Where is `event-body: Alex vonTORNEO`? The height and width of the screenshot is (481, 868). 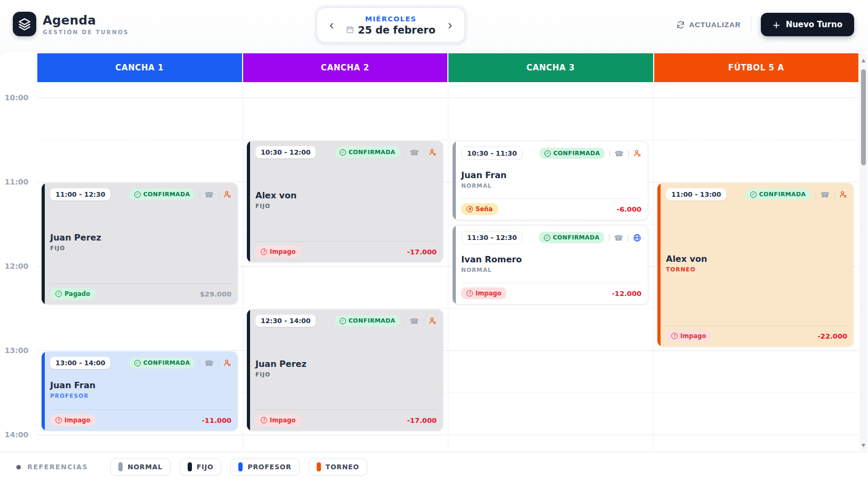 event-body: Alex vonTORNEO is located at coordinates (757, 263).